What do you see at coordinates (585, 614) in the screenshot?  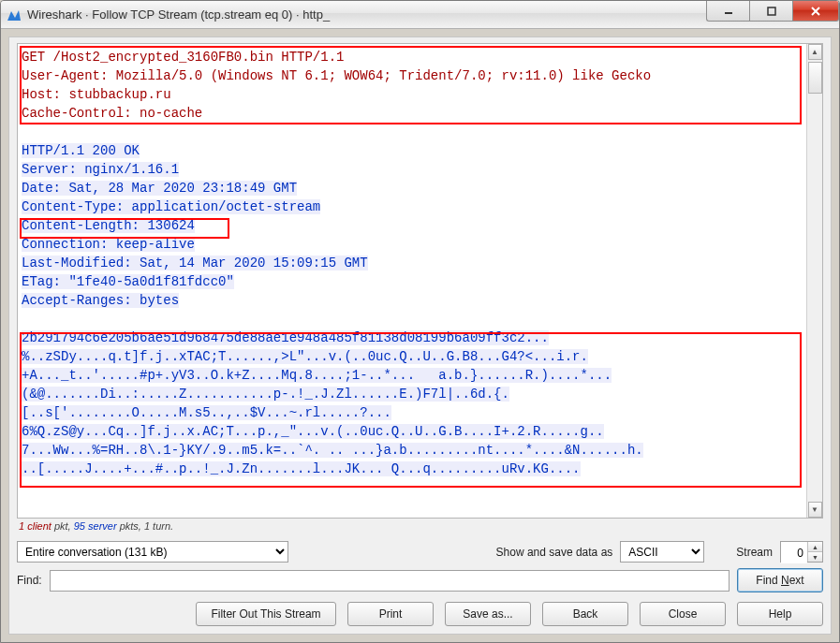 I see `back-button: Back` at bounding box center [585, 614].